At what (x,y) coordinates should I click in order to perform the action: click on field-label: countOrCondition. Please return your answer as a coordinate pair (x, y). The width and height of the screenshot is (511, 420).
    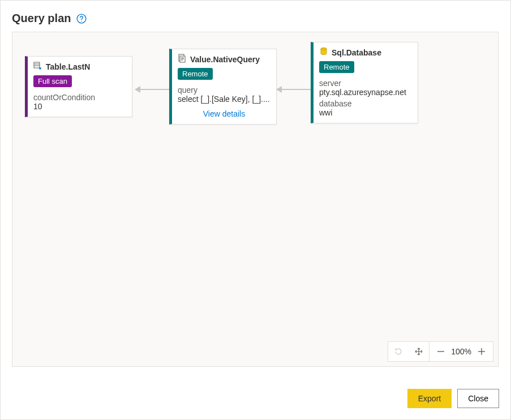
    Looking at the image, I should click on (80, 97).